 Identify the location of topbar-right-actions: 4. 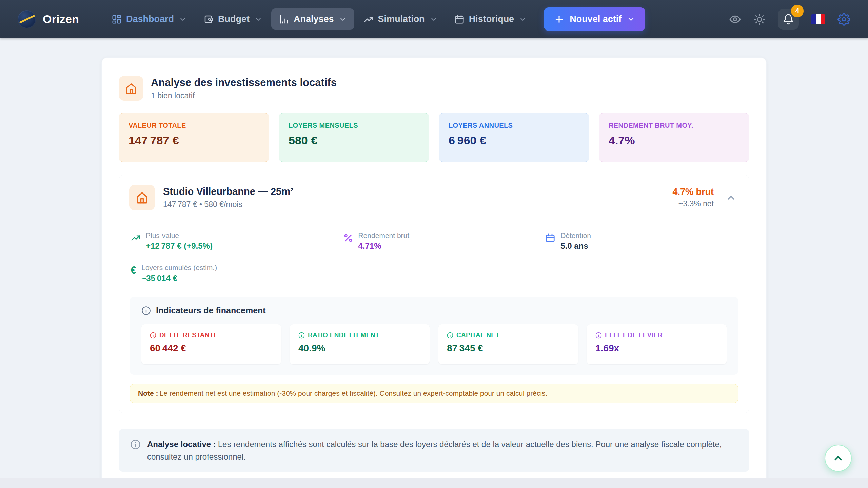
(790, 19).